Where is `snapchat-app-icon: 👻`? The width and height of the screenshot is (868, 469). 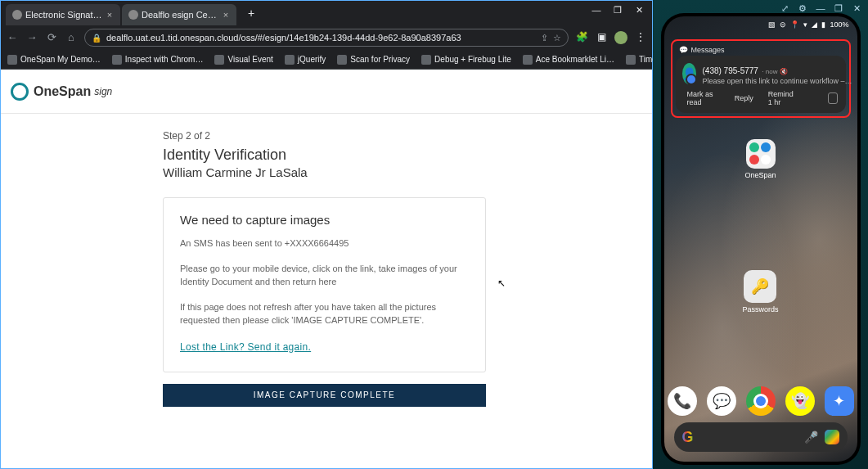 snapchat-app-icon: 👻 is located at coordinates (800, 401).